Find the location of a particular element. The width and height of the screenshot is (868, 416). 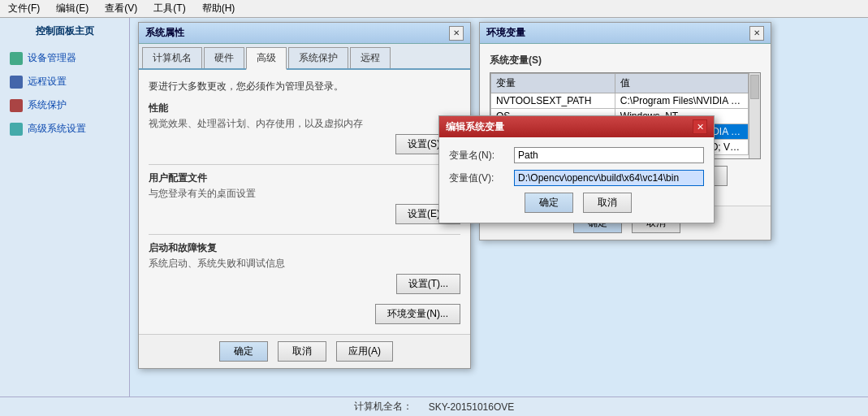

edit-dialog-content: 变量名(N): 变量值(V): 确定 取消 is located at coordinates (577, 180).